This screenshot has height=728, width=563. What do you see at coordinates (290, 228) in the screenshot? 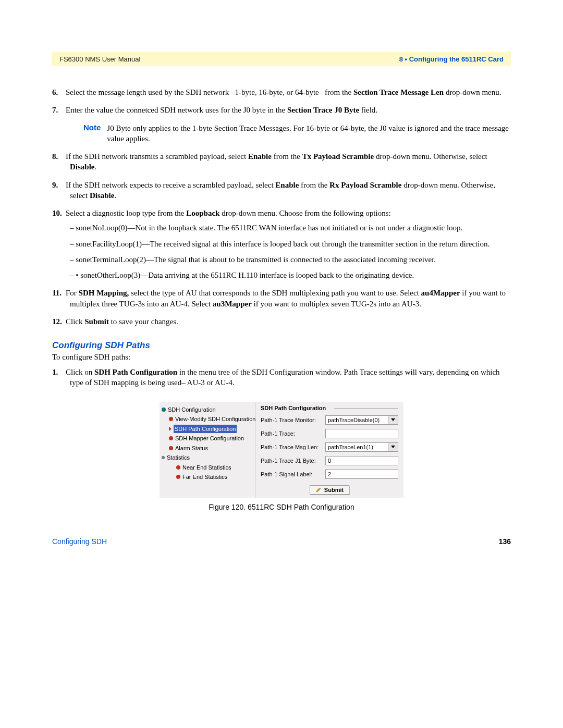
I see `loopback-option: – sonetNoLoop(0)—Not in the loopback sta…` at bounding box center [290, 228].